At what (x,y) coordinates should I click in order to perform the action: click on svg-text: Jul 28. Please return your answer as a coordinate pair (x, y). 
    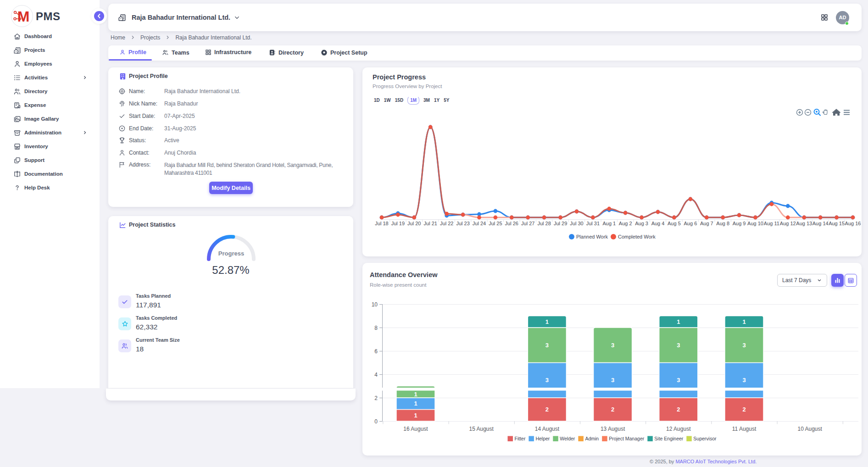
    Looking at the image, I should click on (544, 223).